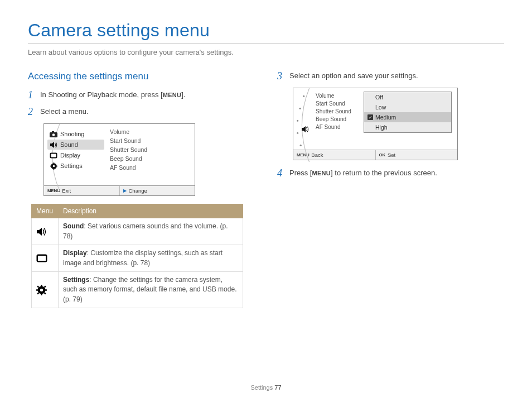 This screenshot has width=532, height=402. What do you see at coordinates (151, 211) in the screenshot?
I see `table-header-description: Description` at bounding box center [151, 211].